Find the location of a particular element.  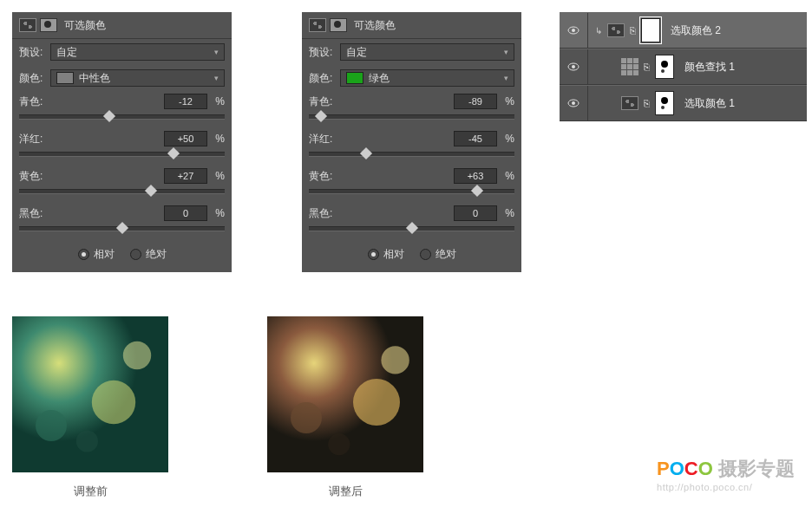

preview-before: 调整前 is located at coordinates (90, 407).